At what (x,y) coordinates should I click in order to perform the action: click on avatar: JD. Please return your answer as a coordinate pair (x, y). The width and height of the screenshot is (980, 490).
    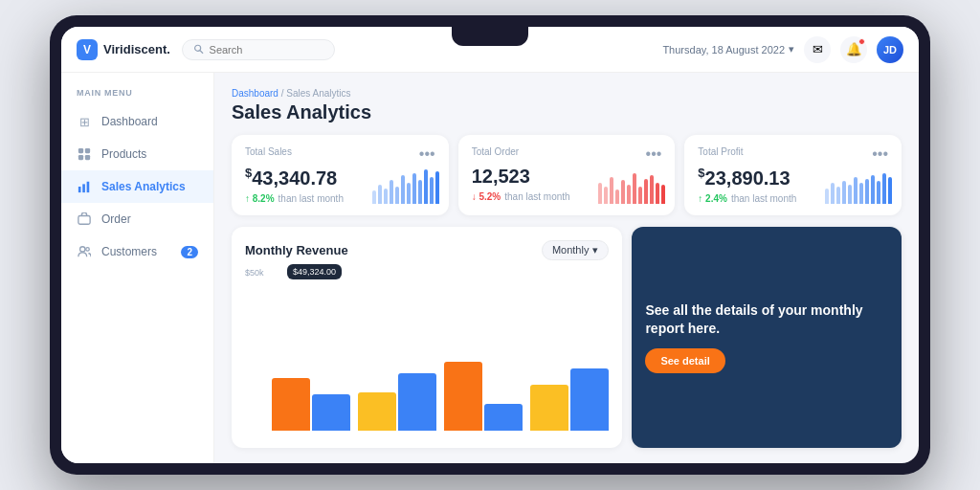
    Looking at the image, I should click on (890, 50).